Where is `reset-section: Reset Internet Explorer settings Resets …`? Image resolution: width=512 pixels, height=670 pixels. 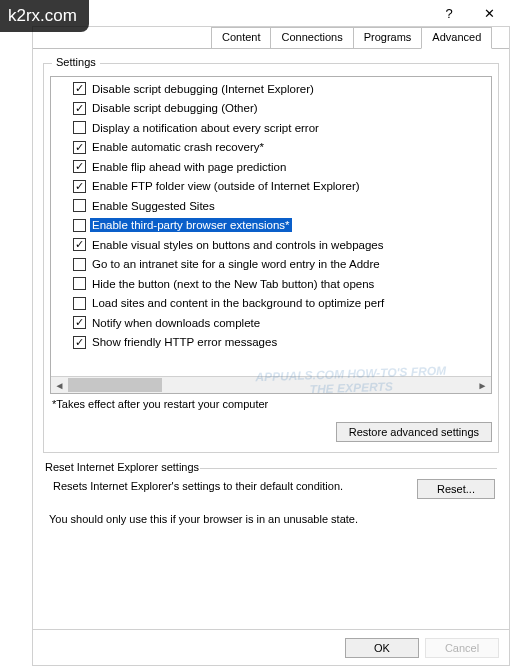
reset-section: Reset Internet Explorer settings Resets … is located at coordinates (271, 493).